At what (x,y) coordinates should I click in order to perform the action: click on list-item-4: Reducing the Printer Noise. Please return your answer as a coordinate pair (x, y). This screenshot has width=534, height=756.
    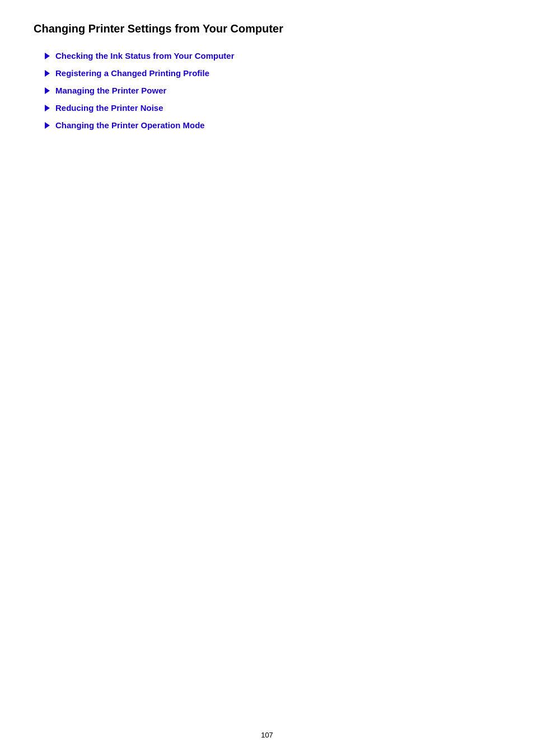
    Looking at the image, I should click on (273, 108).